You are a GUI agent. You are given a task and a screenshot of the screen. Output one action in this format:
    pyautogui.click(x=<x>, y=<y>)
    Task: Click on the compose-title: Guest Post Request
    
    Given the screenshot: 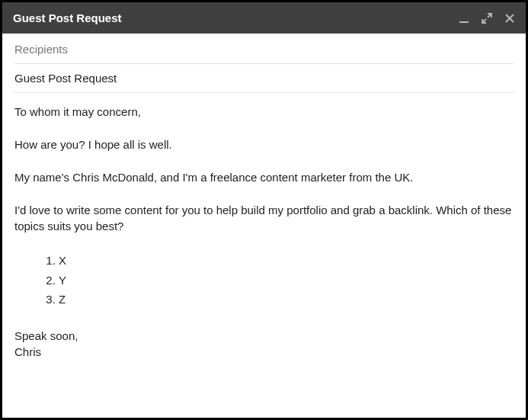 What is the action you would take?
    pyautogui.click(x=67, y=18)
    